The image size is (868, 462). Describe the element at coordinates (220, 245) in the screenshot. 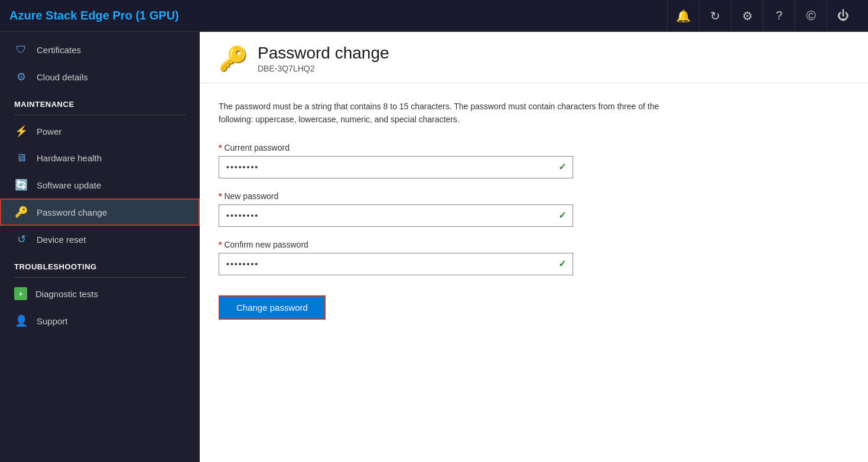

I see `confirm-password-required: *` at that location.